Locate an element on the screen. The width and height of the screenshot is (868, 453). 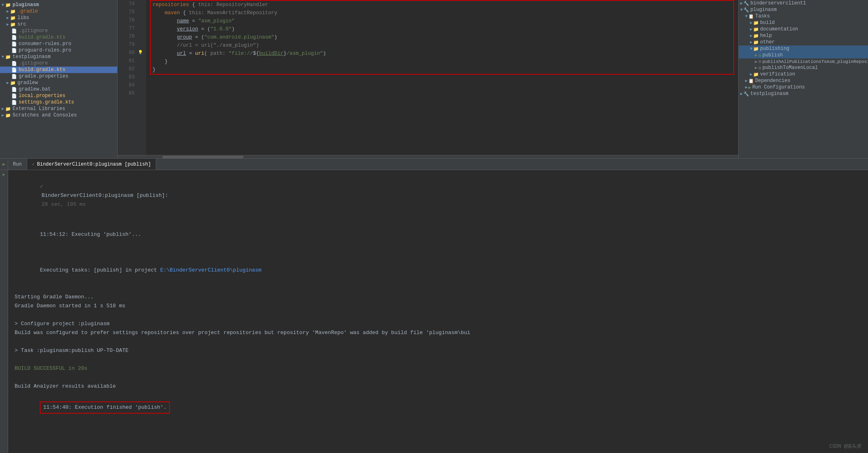
gradle-help-label: help is located at coordinates (766, 36).